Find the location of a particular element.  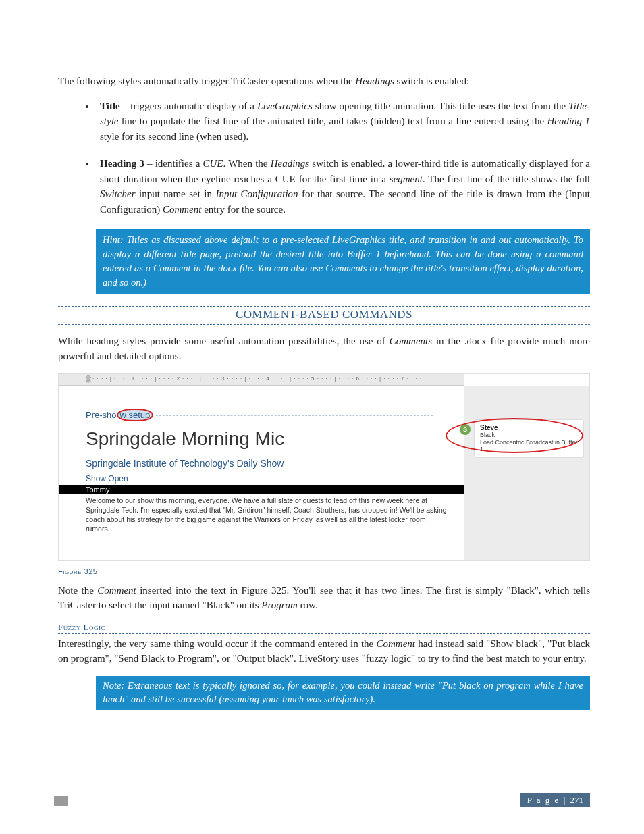

preshow-prefix: Pre-sho is located at coordinates (101, 415).